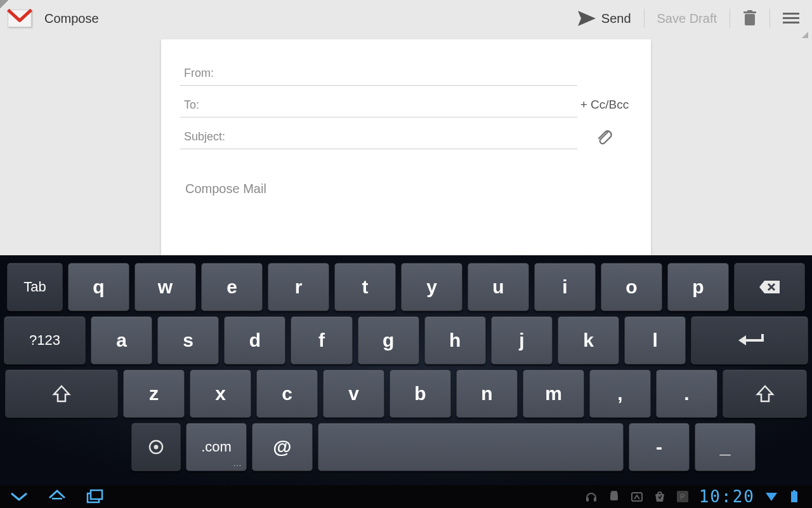 The width and height of the screenshot is (812, 508). Describe the element at coordinates (769, 287) in the screenshot. I see `key-backspace` at that location.